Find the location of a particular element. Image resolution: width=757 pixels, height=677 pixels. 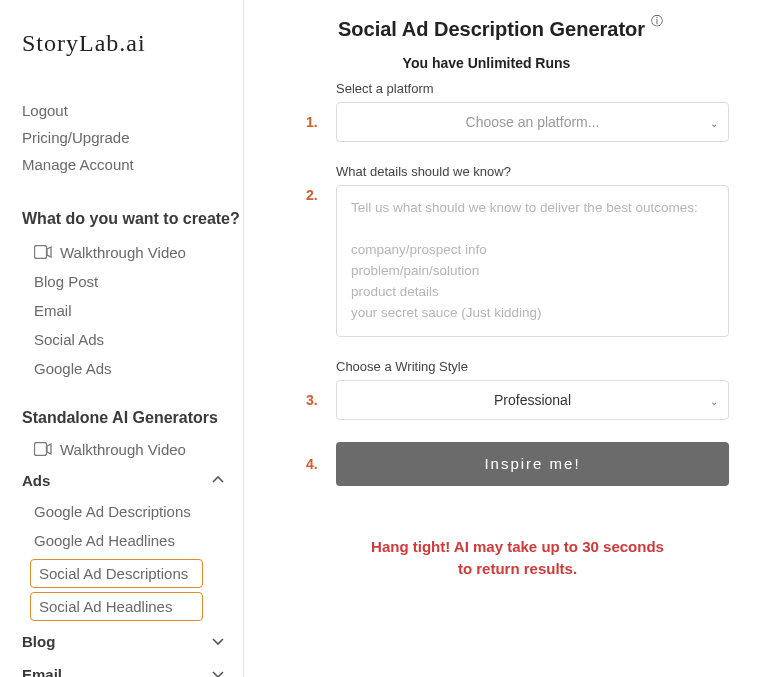

platform-placeholder: Choose an platform... is located at coordinates (533, 122).